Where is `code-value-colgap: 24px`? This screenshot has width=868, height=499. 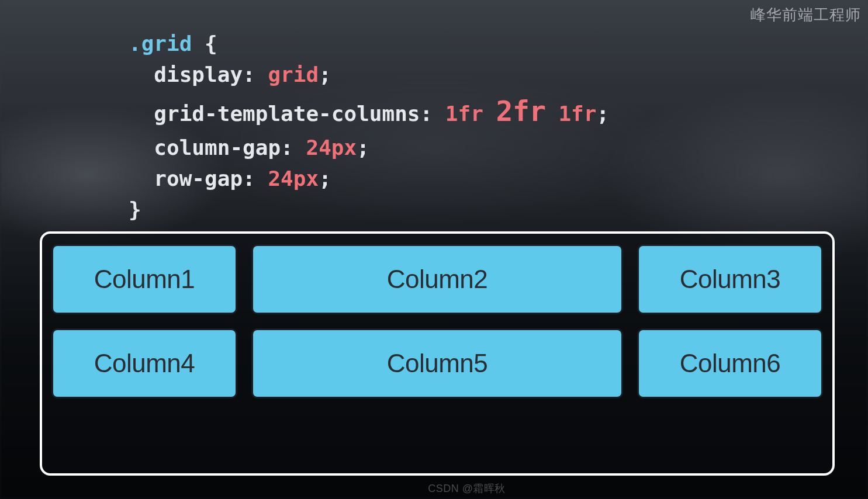 code-value-colgap: 24px is located at coordinates (331, 147).